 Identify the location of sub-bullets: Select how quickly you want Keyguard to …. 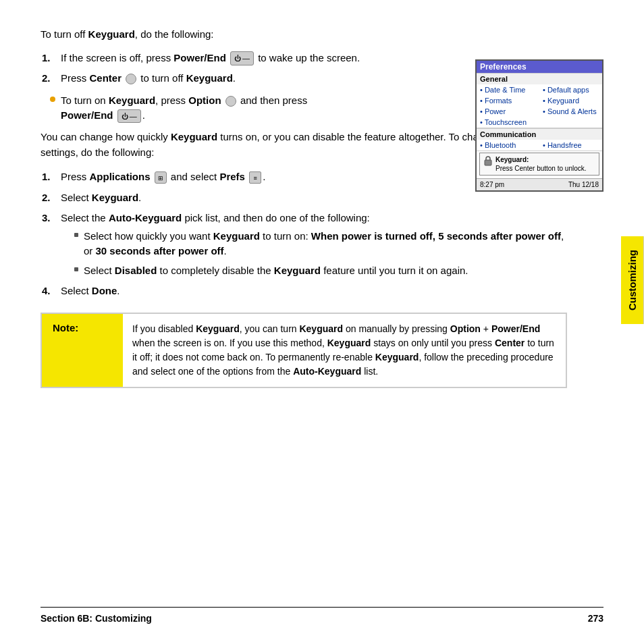
(321, 254).